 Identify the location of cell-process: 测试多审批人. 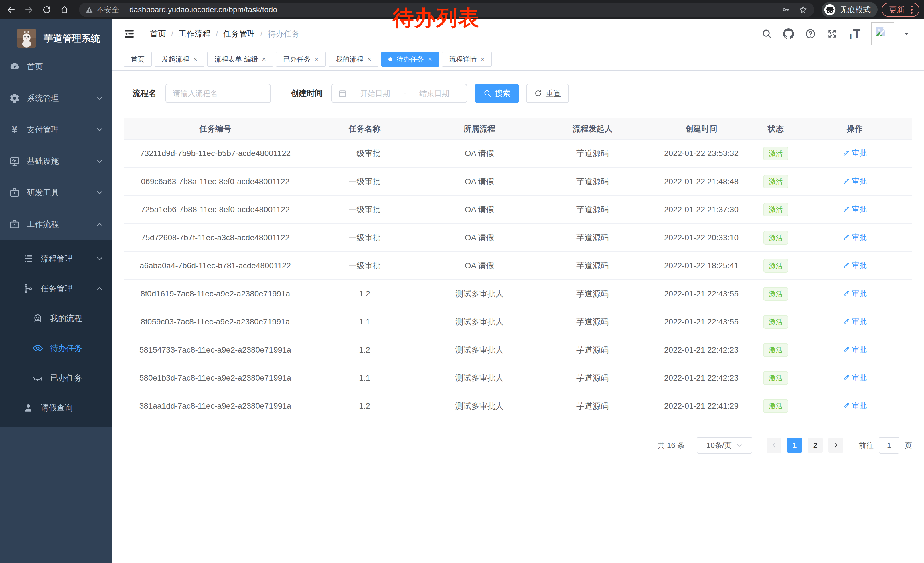
(479, 406).